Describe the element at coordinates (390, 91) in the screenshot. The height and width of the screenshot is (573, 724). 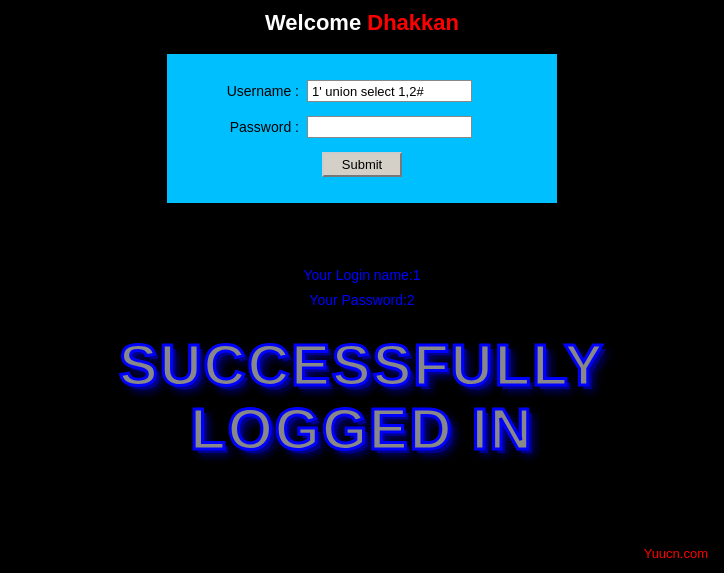
I see `username-input` at that location.